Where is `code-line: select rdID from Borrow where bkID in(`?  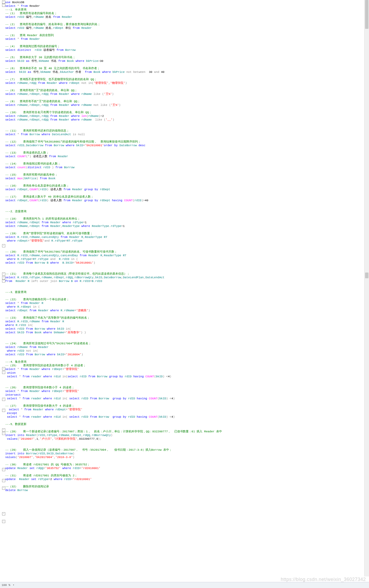 code-line: select rdID from Borrow where bkID in( is located at coordinates (183, 329).